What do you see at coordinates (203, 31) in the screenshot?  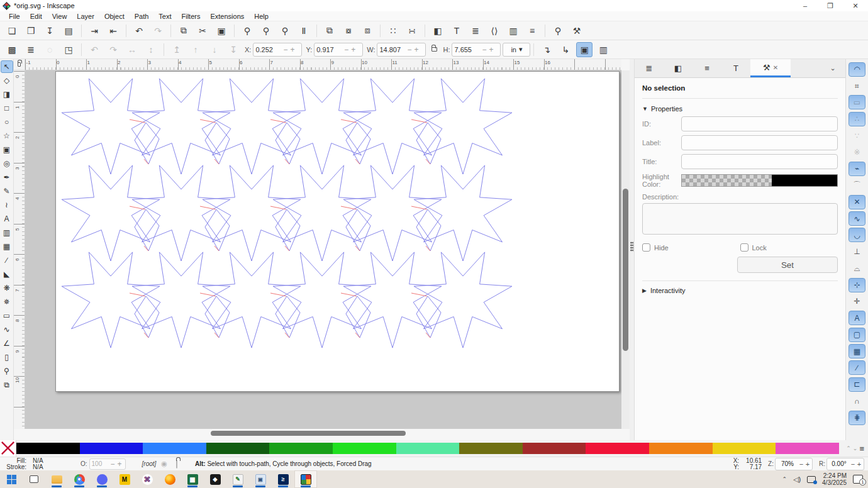 I see `cut-icon: ✂` at bounding box center [203, 31].